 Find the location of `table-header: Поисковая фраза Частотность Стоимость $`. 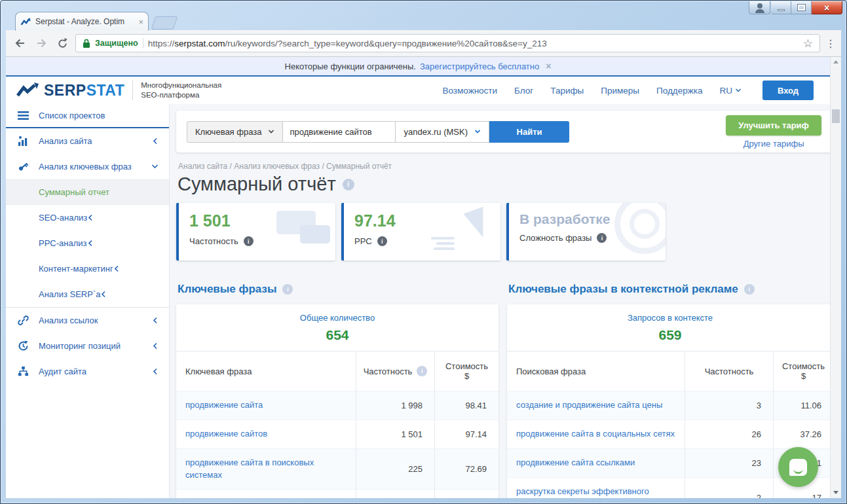

table-header: Поисковая фраза Частотность Стоимость $ is located at coordinates (670, 371).